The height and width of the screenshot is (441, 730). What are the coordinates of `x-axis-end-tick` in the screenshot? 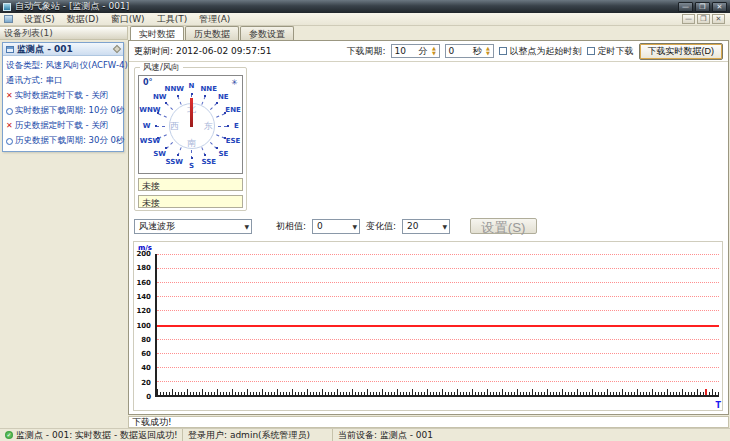 It's located at (706, 392).